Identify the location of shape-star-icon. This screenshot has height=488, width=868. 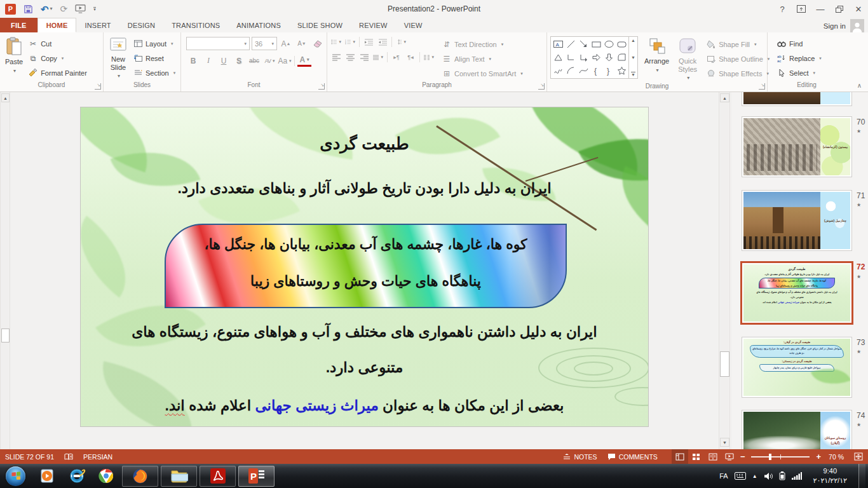
(621, 71).